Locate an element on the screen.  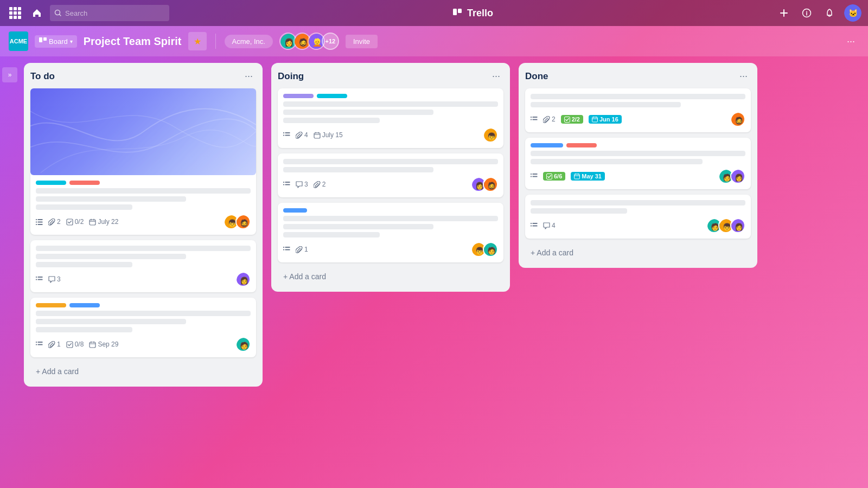
board-view-label: Board is located at coordinates (59, 41).